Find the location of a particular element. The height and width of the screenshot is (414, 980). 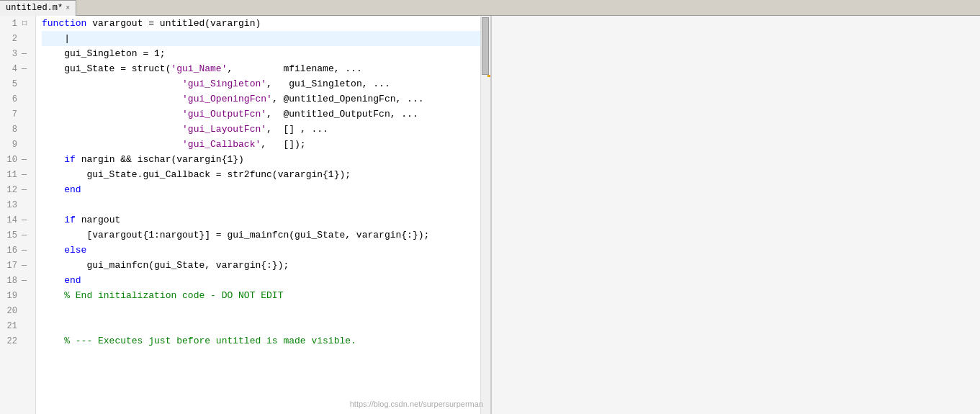

line-num: 6 is located at coordinates (12, 99).